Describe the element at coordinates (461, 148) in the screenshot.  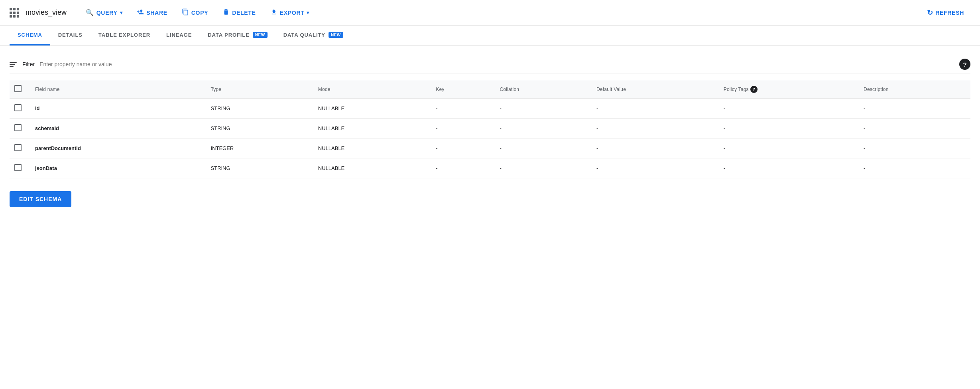
I see `row-key-2: -` at that location.